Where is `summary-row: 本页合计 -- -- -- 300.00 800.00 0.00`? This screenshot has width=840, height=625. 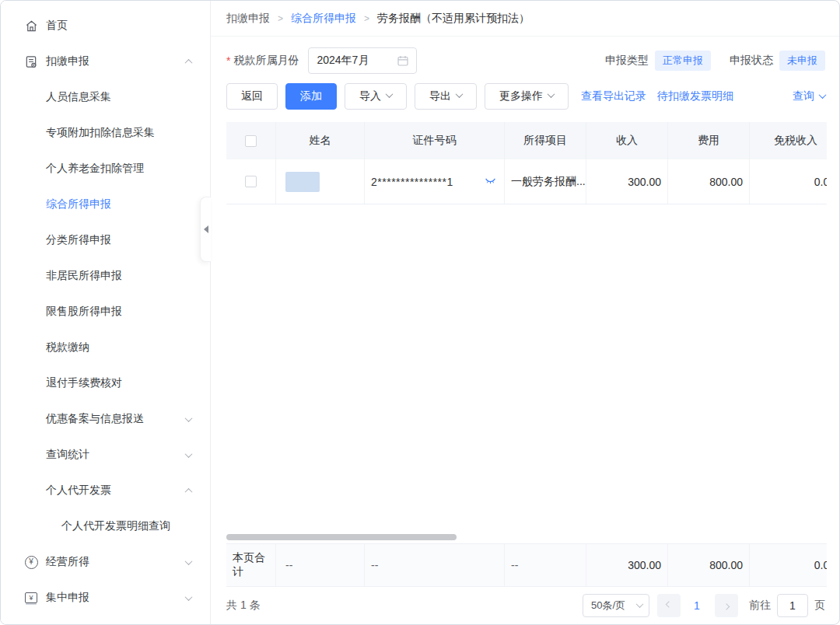
summary-row: 本页合计 -- -- -- 300.00 800.00 0.00 is located at coordinates (527, 565).